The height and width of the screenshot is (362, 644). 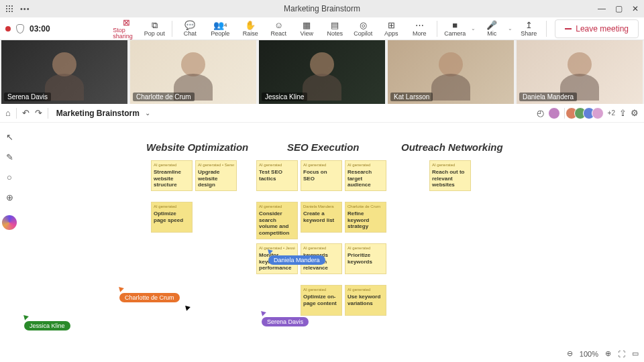 I want to click on record-icon, so click(x=8, y=29).